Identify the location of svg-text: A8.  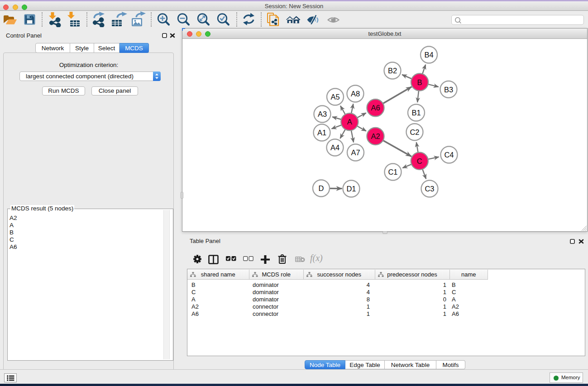
(355, 94).